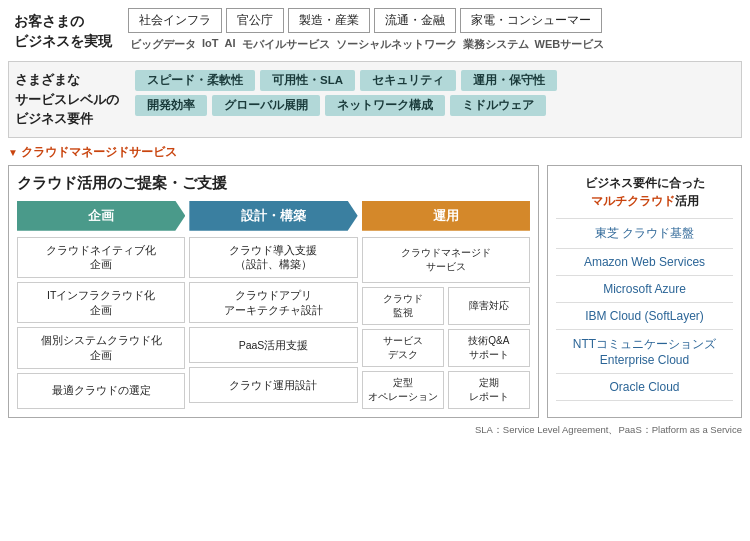  What do you see at coordinates (498, 106) in the screenshot?
I see `req-box: ミドルウェア` at bounding box center [498, 106].